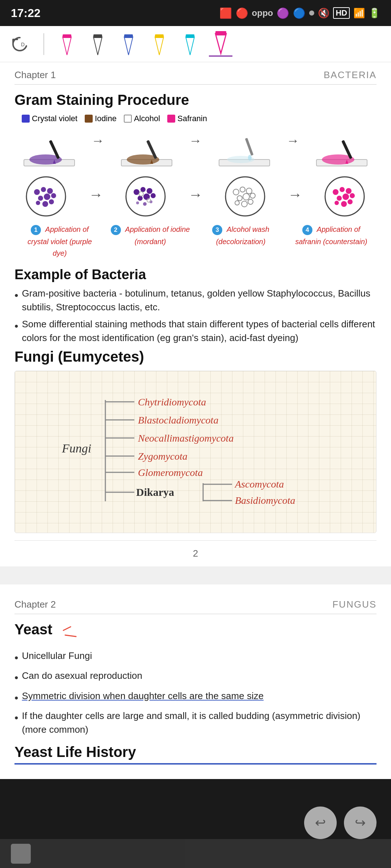 This screenshot has width=391, height=868. Describe the element at coordinates (196, 357) in the screenshot. I see `fungi-title: Fungi (Eumycetes)` at that location.